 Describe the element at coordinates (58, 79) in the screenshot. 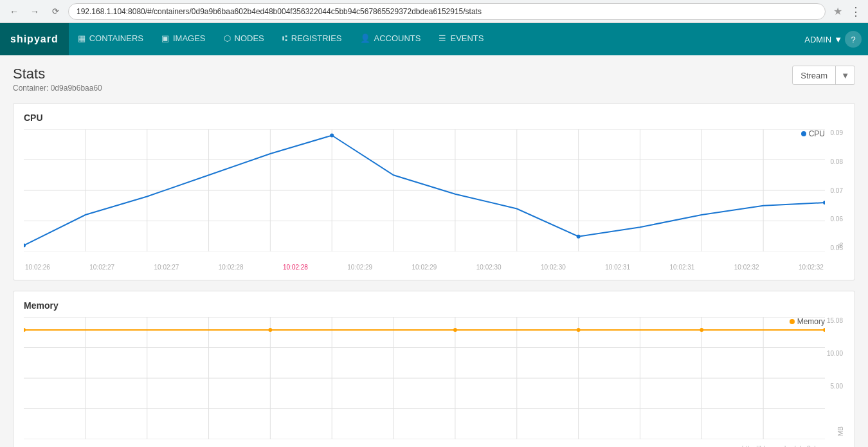

I see `page-header-left: Stats Container: 0d9a9b6baa60` at that location.